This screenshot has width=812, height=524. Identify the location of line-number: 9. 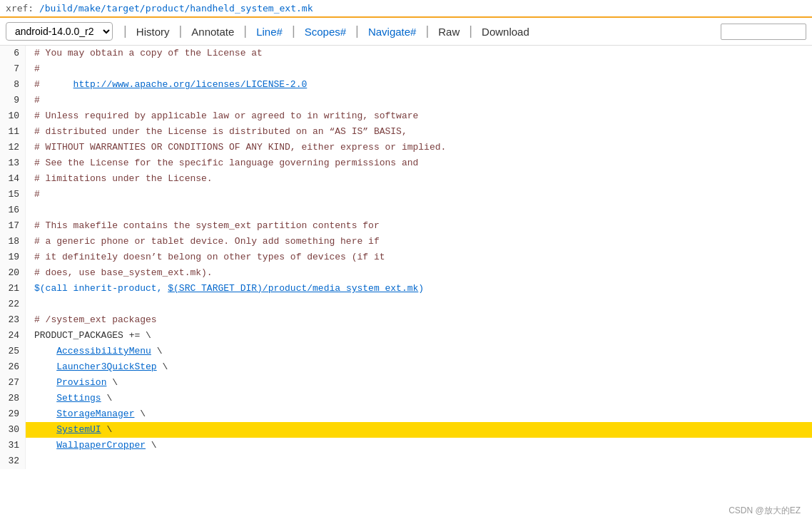
(13, 101).